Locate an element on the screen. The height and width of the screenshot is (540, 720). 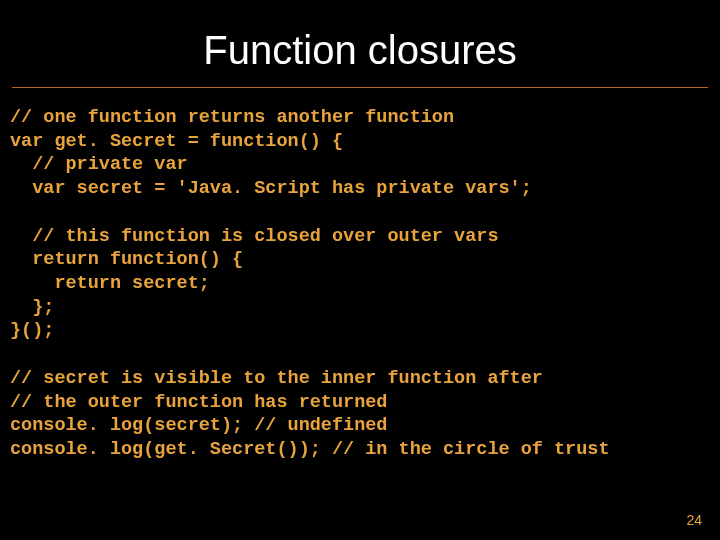
code-line: }(); is located at coordinates (360, 331).